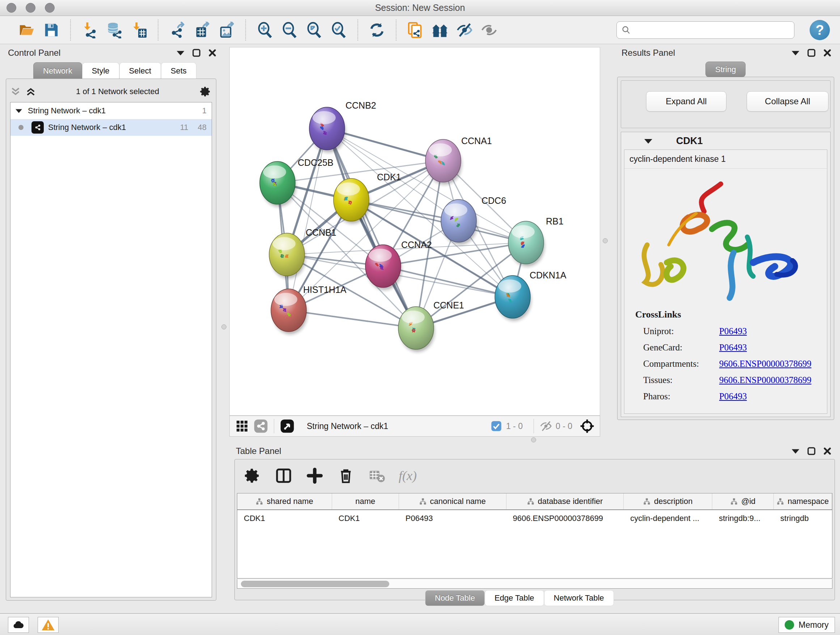 This screenshot has width=840, height=635. I want to click on export-image-icon, so click(226, 30).